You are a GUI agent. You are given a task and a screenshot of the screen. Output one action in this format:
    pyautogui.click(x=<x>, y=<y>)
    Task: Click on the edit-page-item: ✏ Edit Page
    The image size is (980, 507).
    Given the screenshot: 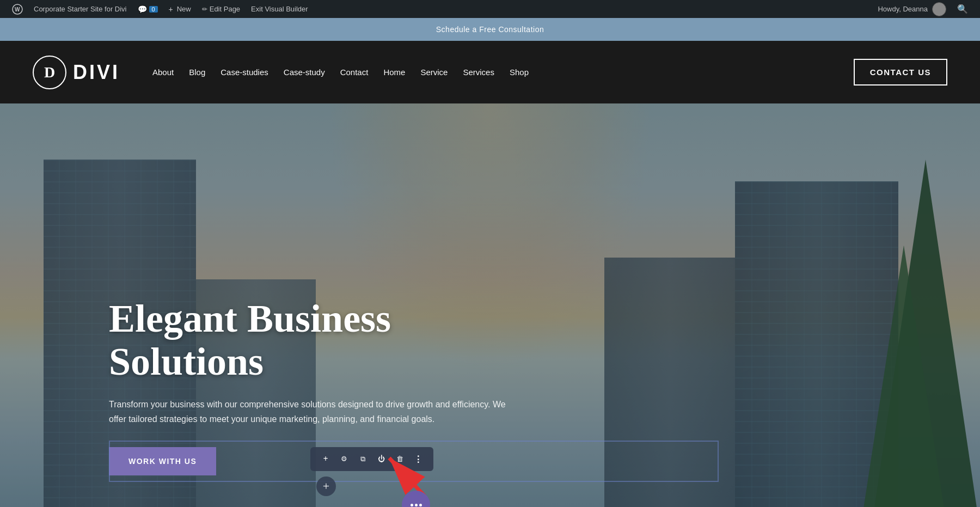 What is the action you would take?
    pyautogui.click(x=221, y=9)
    